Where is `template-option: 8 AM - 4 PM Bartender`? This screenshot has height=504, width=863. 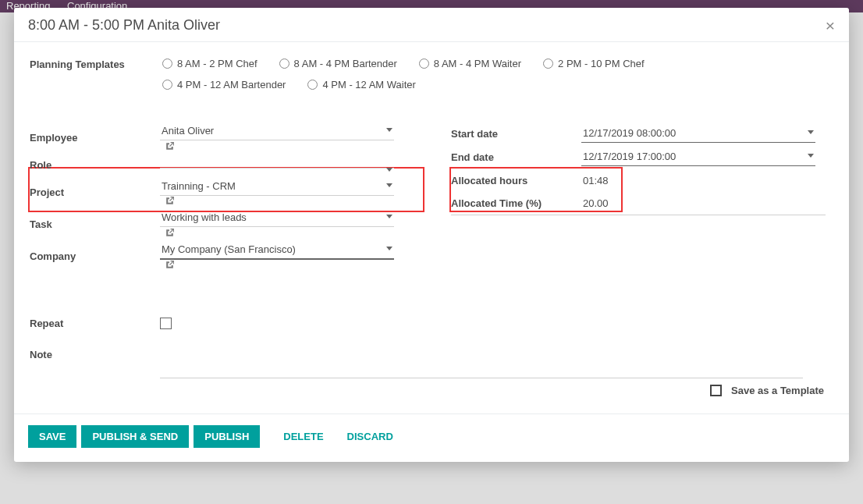 template-option: 8 AM - 4 PM Bartender is located at coordinates (339, 64).